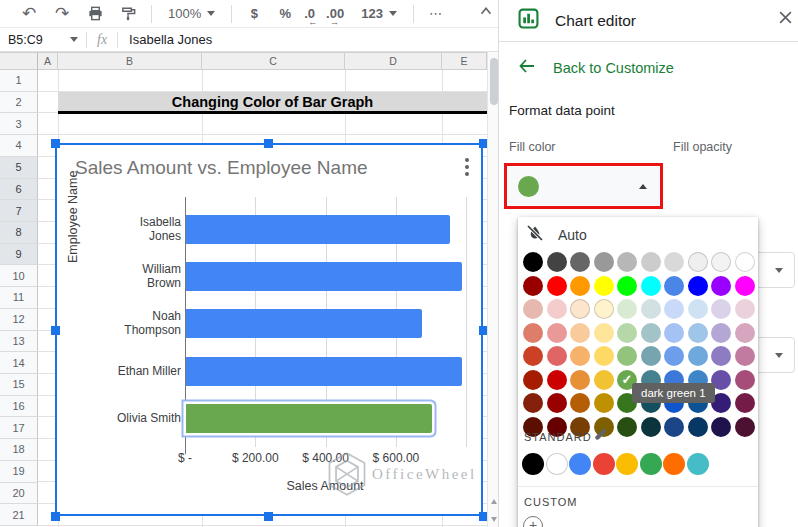  What do you see at coordinates (379, 14) in the screenshot?
I see `number-format-button: 123` at bounding box center [379, 14].